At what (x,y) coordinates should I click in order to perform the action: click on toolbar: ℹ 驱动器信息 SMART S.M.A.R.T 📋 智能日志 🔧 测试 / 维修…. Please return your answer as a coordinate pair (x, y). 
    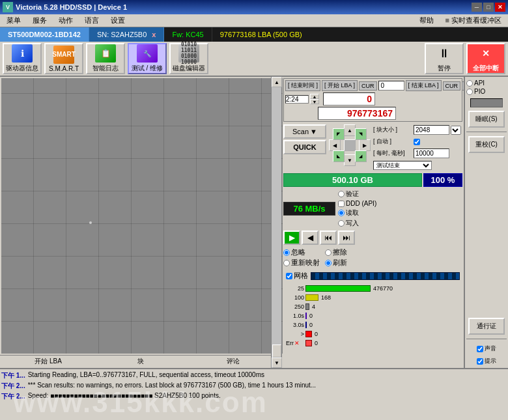
    Looking at the image, I should click on (254, 59).